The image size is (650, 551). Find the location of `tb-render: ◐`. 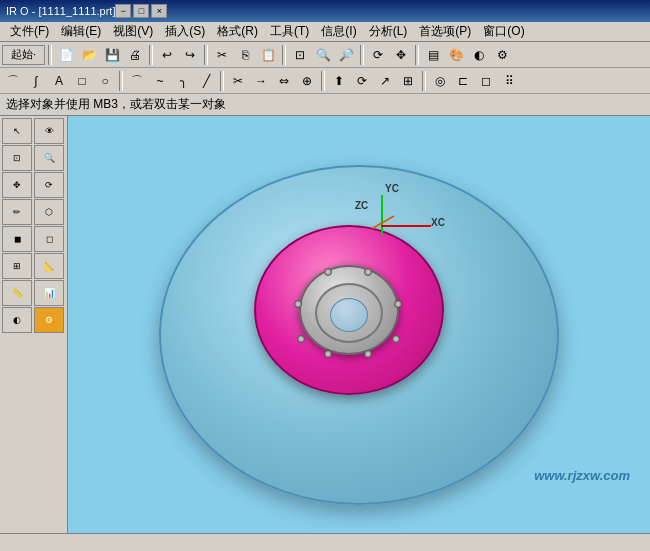

tb-render: ◐ is located at coordinates (479, 55).